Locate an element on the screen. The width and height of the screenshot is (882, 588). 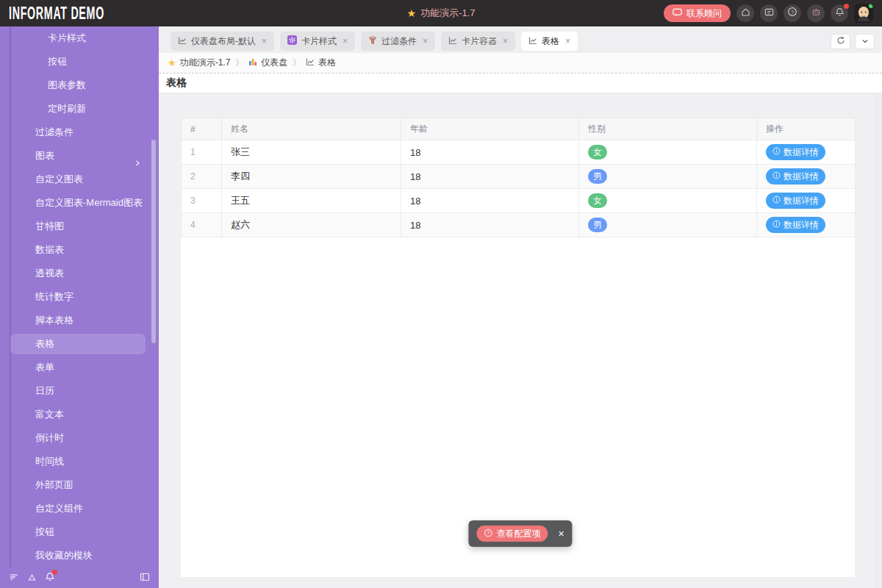
menu-list-icon is located at coordinates (14, 577).